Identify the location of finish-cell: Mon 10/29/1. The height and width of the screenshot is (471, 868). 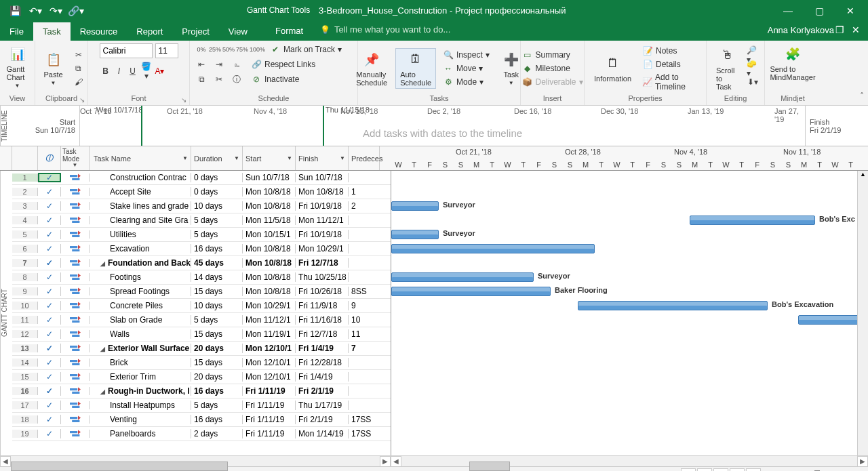
(322, 249).